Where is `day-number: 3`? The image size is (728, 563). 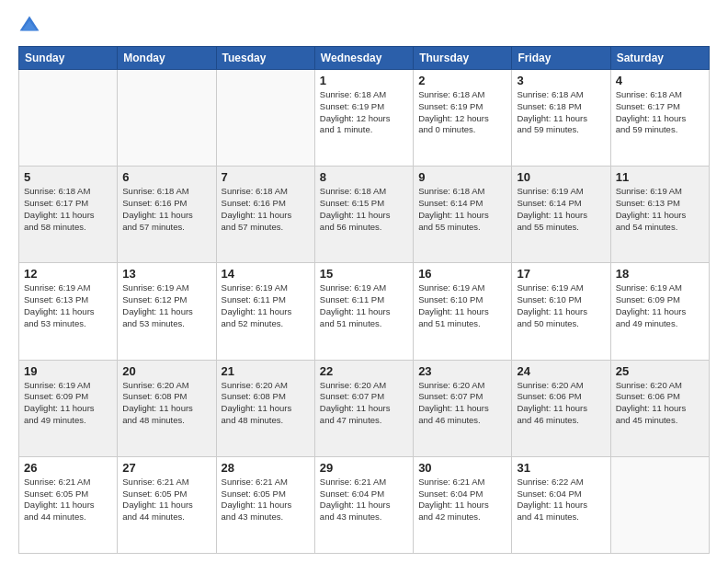
day-number: 3 is located at coordinates (561, 81).